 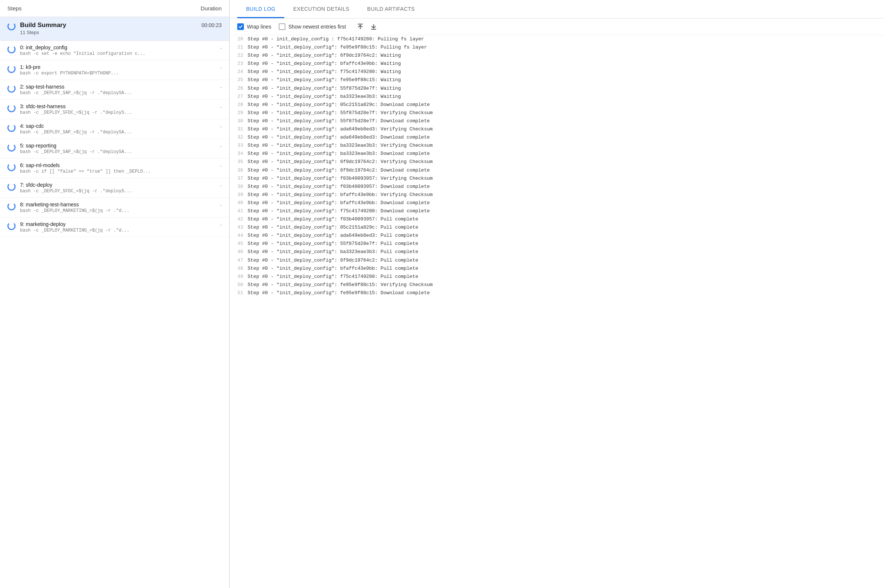 I want to click on log-line-num: 32, so click(x=241, y=137).